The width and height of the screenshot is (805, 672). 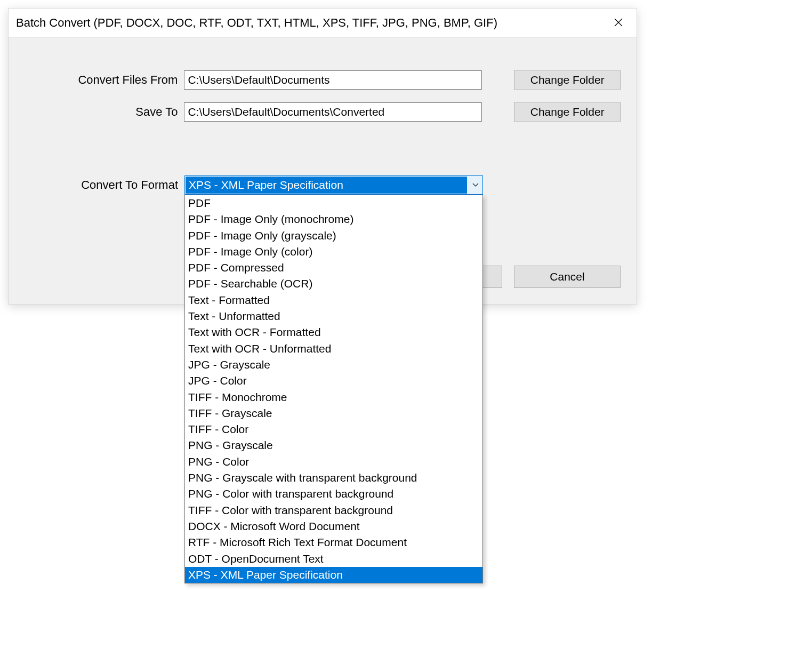 I want to click on convert-from-input, so click(x=333, y=80).